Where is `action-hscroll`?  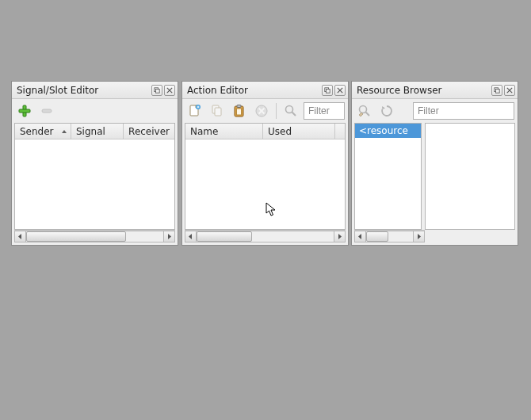 action-hscroll is located at coordinates (265, 236).